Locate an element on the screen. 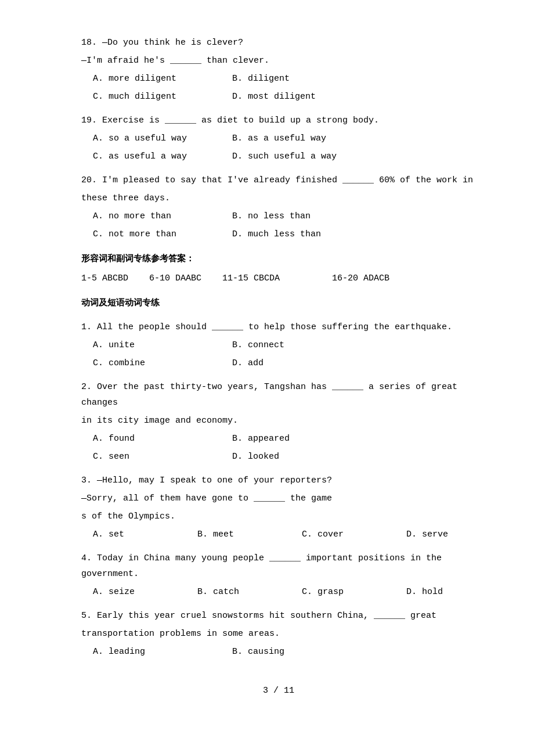 This screenshot has width=534, height=756. verb-question-1-options-row2: C. combine D. add is located at coordinates (284, 363).